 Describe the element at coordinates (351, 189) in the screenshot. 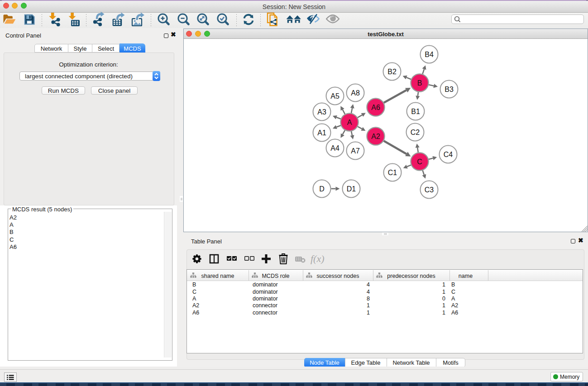

I see `svg-text: D1` at that location.